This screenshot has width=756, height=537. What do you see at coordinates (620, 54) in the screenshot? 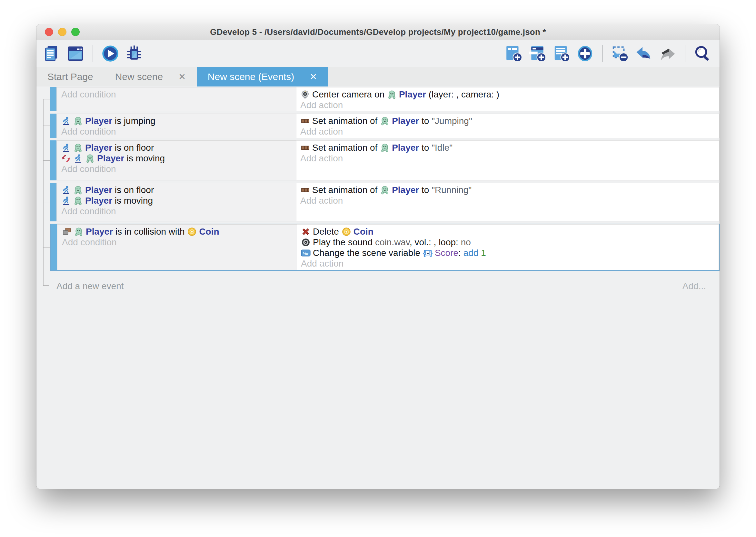
I see `delete-selection-icon` at bounding box center [620, 54].